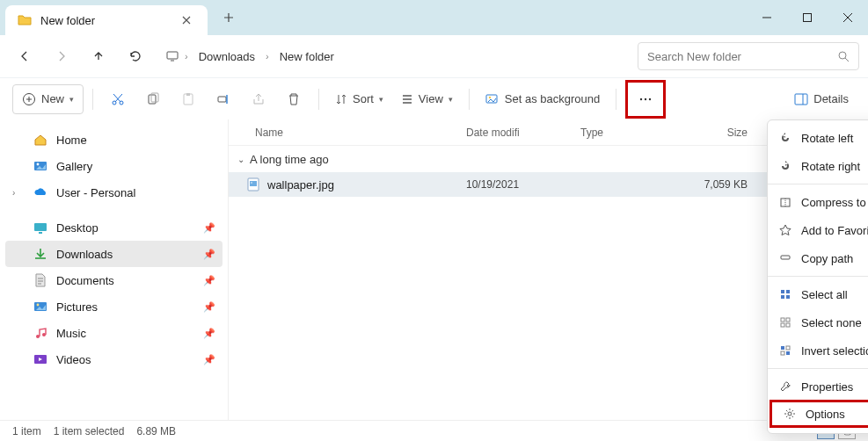 This screenshot has height=441, width=868. Describe the element at coordinates (730, 133) in the screenshot. I see `column-size: Size` at that location.